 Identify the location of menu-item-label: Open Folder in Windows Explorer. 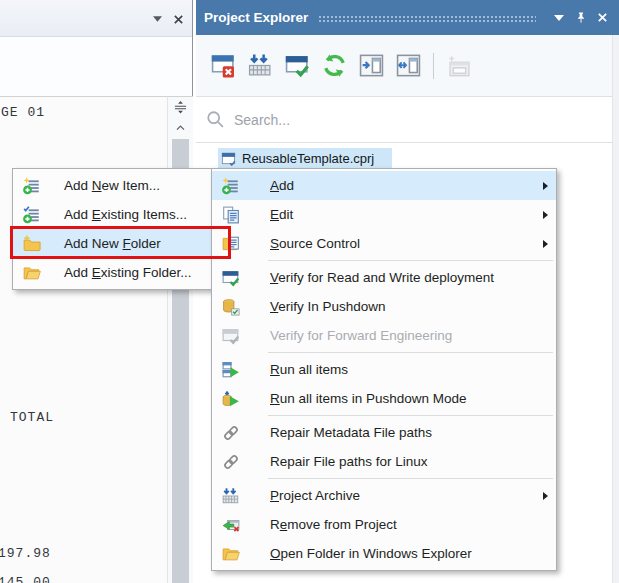
(409, 554).